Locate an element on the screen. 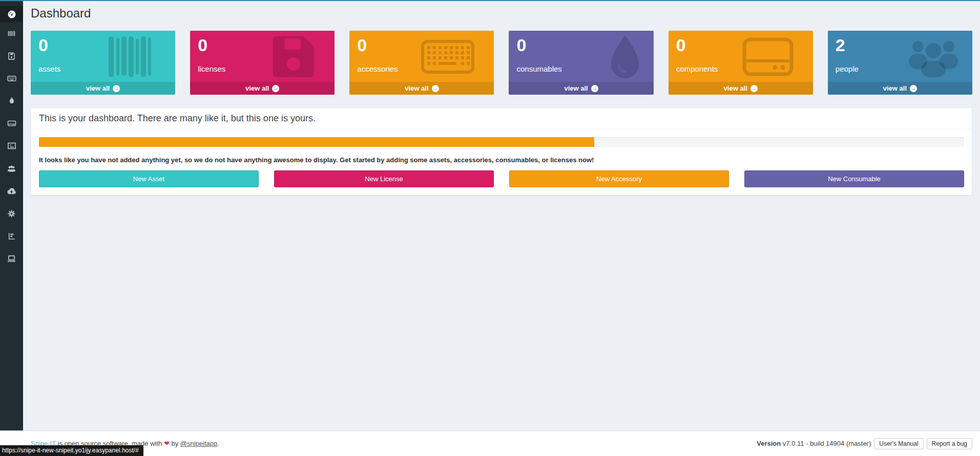  tachometer-icon is located at coordinates (12, 14).